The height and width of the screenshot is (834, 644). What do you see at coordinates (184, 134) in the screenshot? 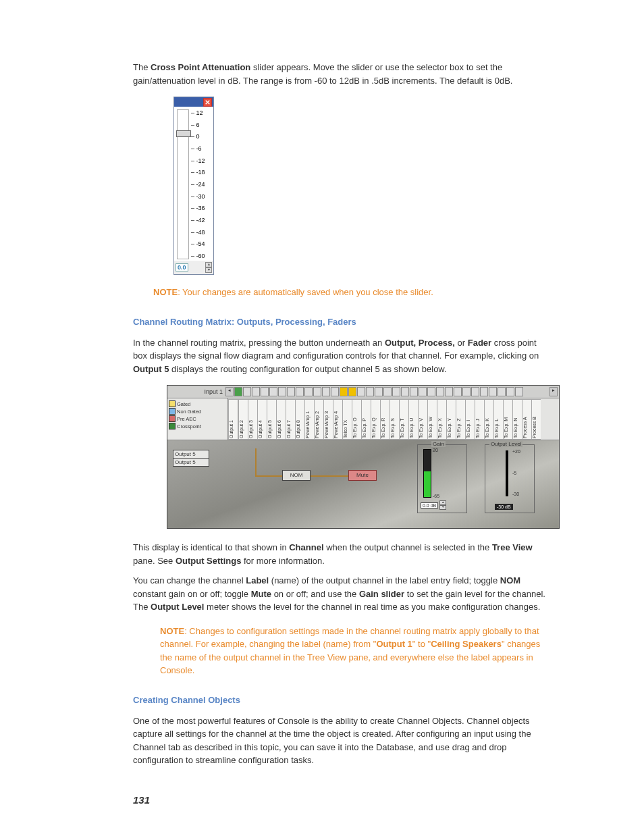
I see `slider-handle` at bounding box center [184, 134].